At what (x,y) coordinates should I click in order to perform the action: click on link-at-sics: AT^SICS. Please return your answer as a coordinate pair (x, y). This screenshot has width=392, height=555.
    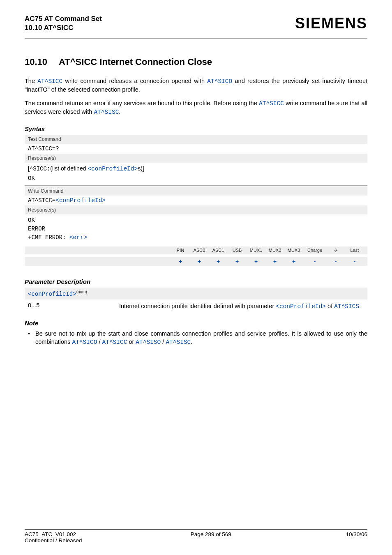
    Looking at the image, I should click on (347, 306).